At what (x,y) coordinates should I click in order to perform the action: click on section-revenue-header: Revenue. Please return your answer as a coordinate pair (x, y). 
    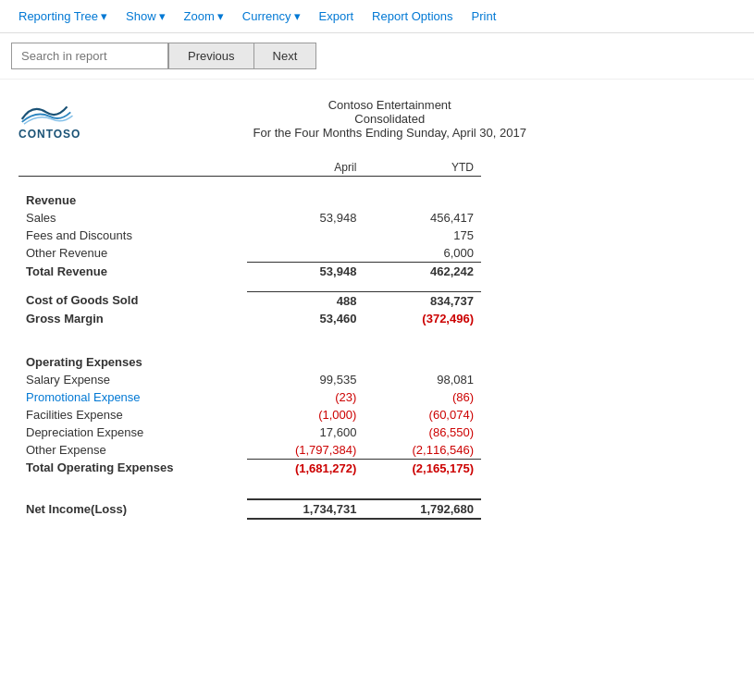
    Looking at the image, I should click on (250, 193).